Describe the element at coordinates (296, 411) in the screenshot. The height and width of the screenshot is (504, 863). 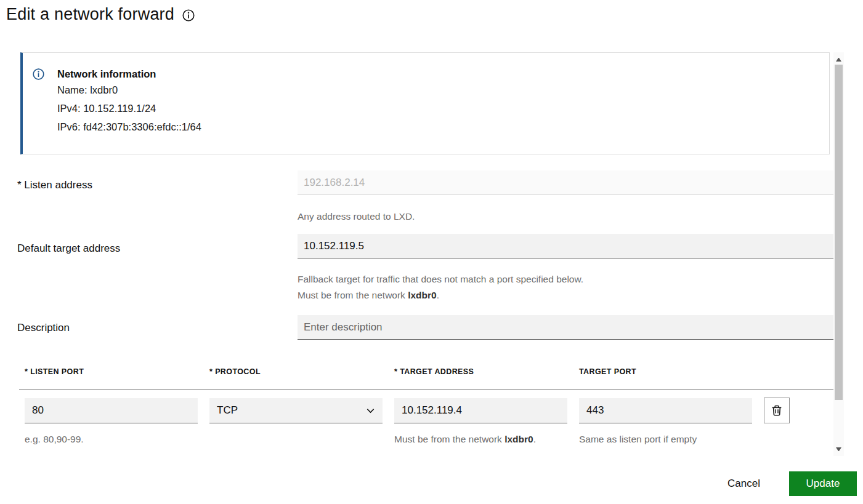
I see `protocol-select: TCP` at that location.